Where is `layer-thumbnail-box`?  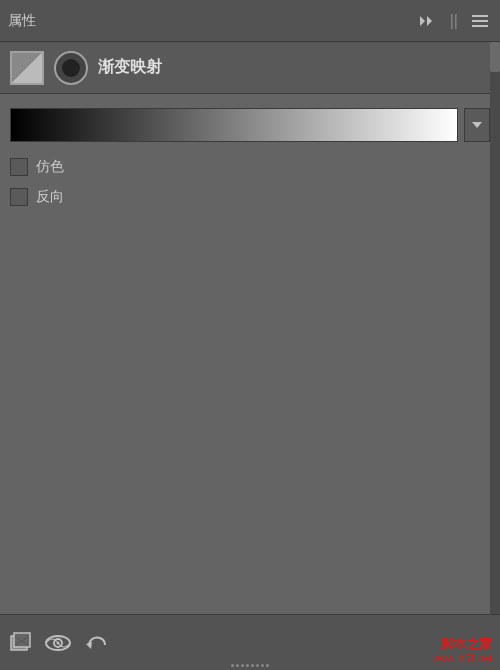
layer-thumbnail-box is located at coordinates (27, 68).